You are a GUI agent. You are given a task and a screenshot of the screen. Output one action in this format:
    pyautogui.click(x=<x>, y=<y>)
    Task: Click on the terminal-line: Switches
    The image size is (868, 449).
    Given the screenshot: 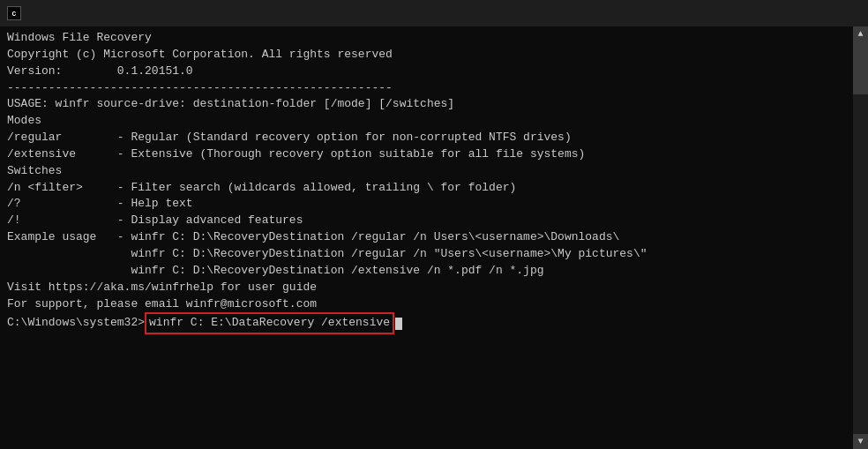 What is the action you would take?
    pyautogui.click(x=427, y=171)
    